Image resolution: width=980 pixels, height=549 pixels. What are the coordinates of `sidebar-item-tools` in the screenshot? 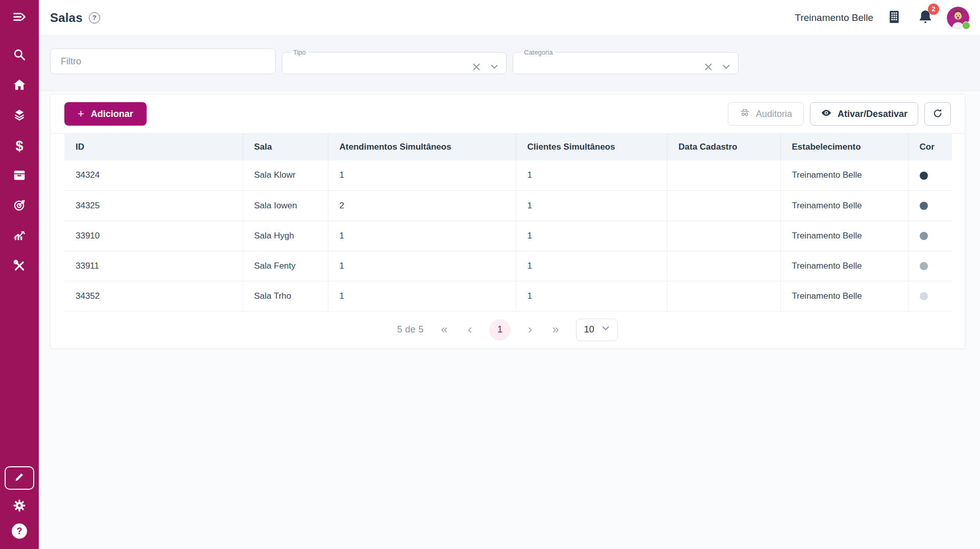 It's located at (19, 267).